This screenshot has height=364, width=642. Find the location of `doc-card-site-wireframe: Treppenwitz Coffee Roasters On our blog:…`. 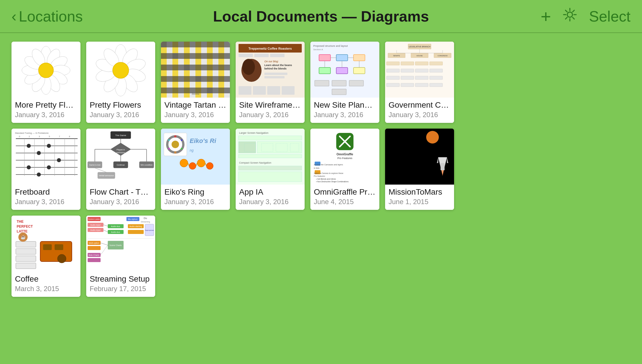

doc-card-site-wireframe: Treppenwitz Coffee Roasters On our blog:… is located at coordinates (270, 82).